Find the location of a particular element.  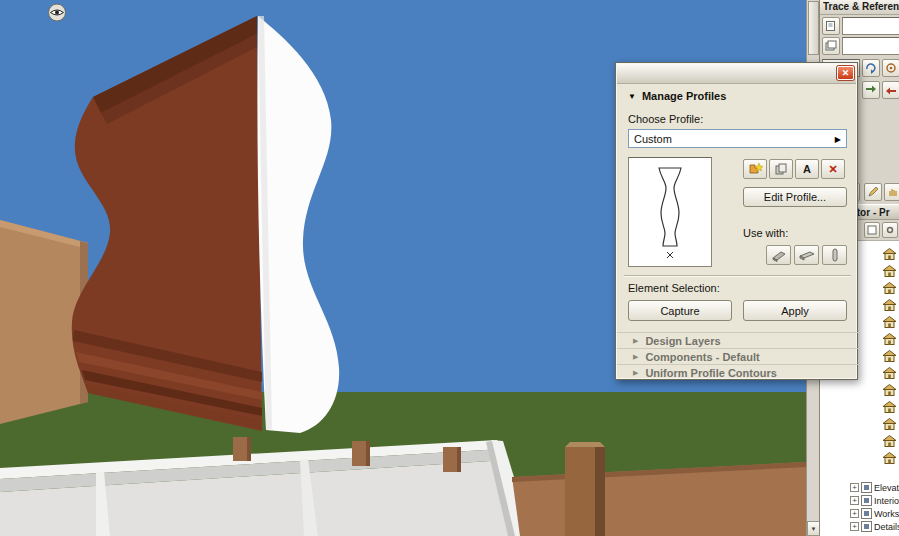

swap-back-icon is located at coordinates (891, 90).